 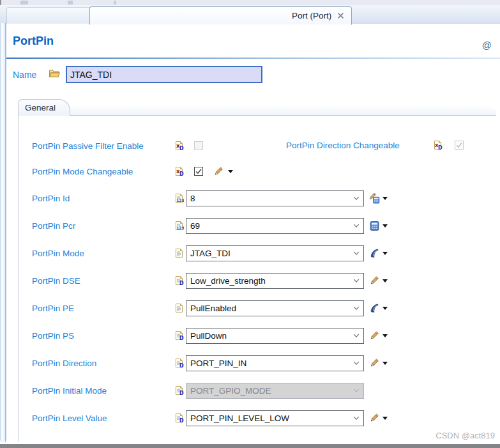 What do you see at coordinates (218, 363) in the screenshot?
I see `combobox-value: PORT_PIN_IN` at bounding box center [218, 363].